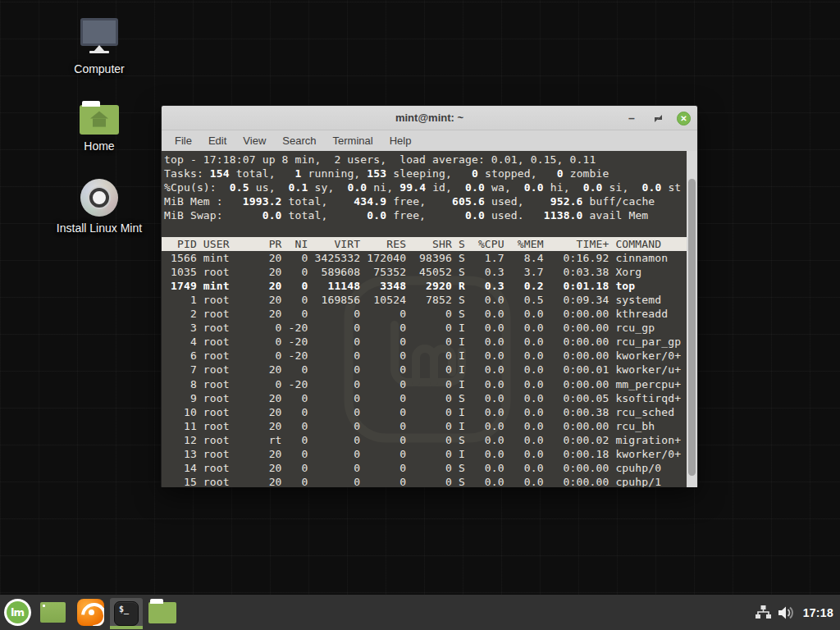  I want to click on menu-item-search: Search, so click(299, 141).